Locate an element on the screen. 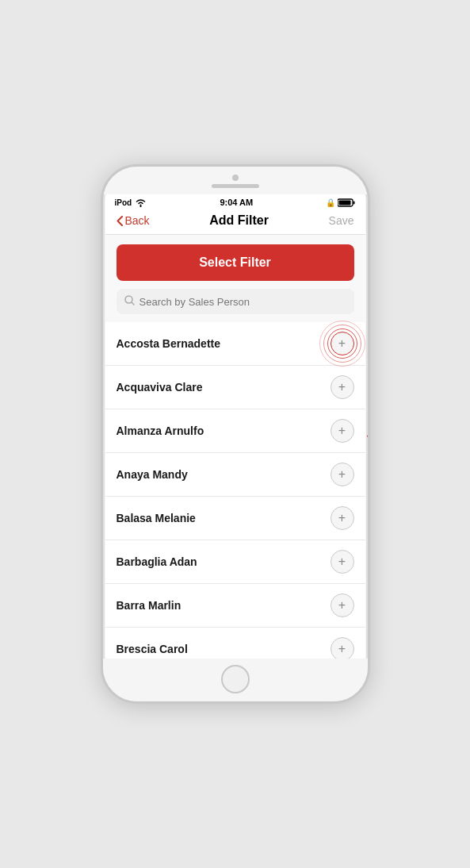 The width and height of the screenshot is (470, 868). page-title: Add Filter is located at coordinates (239, 221).